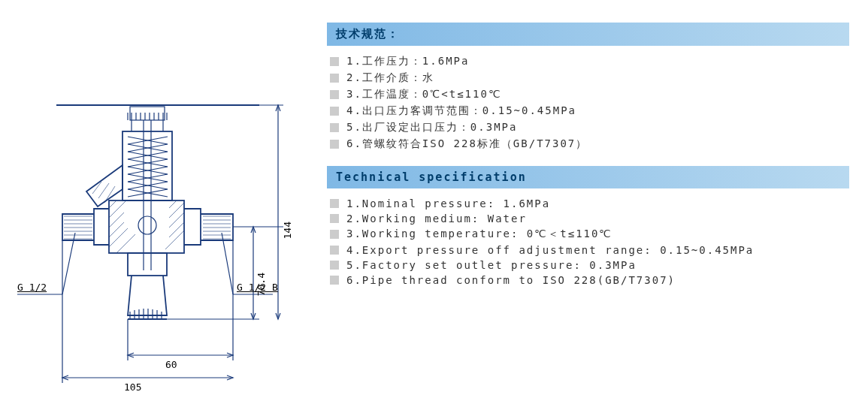  Describe the element at coordinates (431, 128) in the screenshot. I see `spec-text: 5.出厂设定出口压力：0.3MPa` at that location.